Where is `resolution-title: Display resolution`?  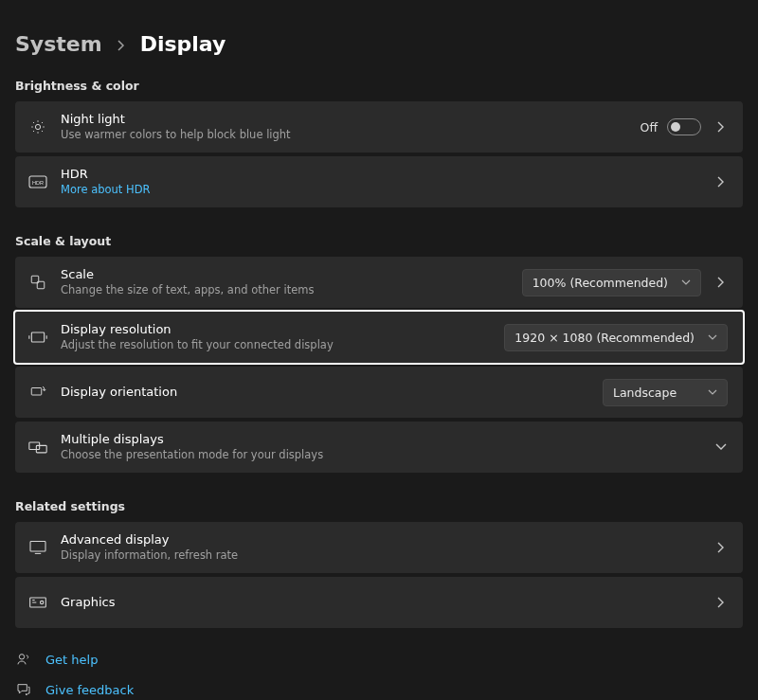 resolution-title: Display resolution is located at coordinates (276, 330).